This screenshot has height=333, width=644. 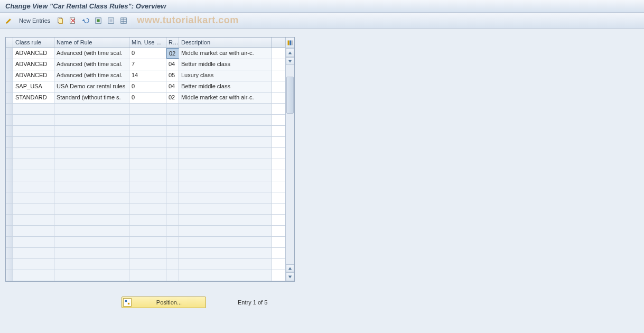 What do you see at coordinates (10, 42) in the screenshot?
I see `select-all-header` at bounding box center [10, 42].